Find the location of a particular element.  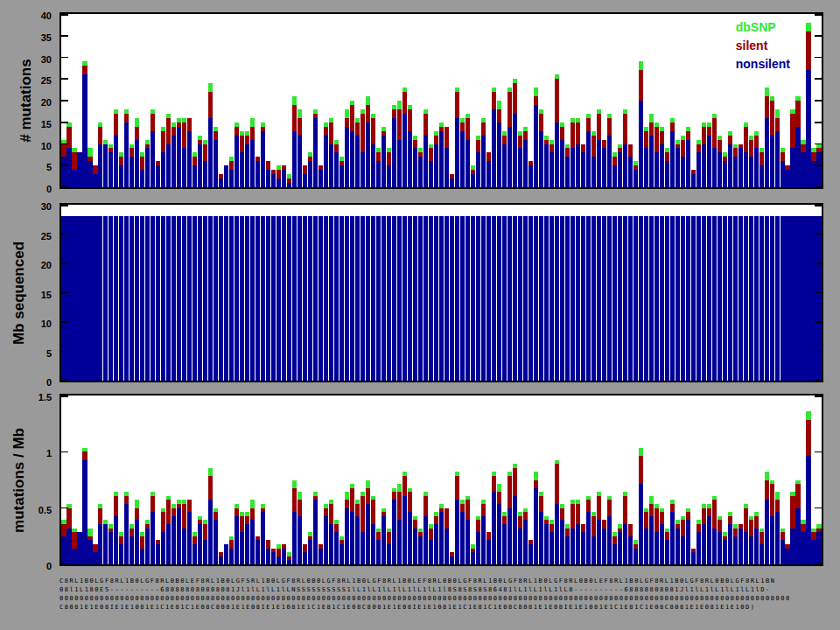

legend: dbSNP silent nonsilent is located at coordinates (763, 46).